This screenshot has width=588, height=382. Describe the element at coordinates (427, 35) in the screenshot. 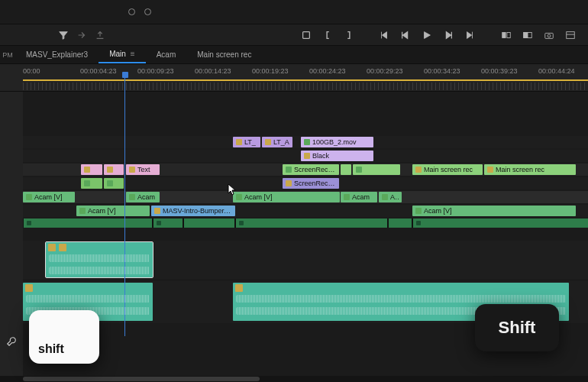

I see `play-icon` at that location.